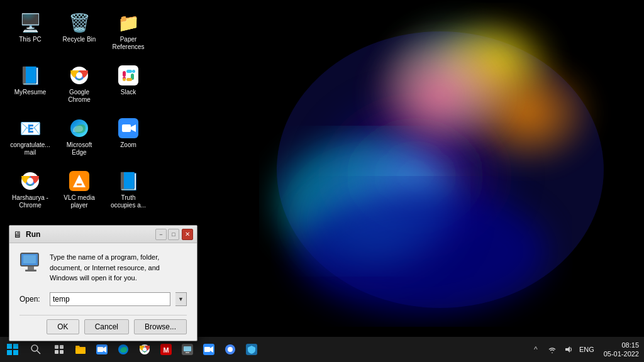  What do you see at coordinates (181, 299) in the screenshot?
I see `run-open-dropdown: ▼` at bounding box center [181, 299].